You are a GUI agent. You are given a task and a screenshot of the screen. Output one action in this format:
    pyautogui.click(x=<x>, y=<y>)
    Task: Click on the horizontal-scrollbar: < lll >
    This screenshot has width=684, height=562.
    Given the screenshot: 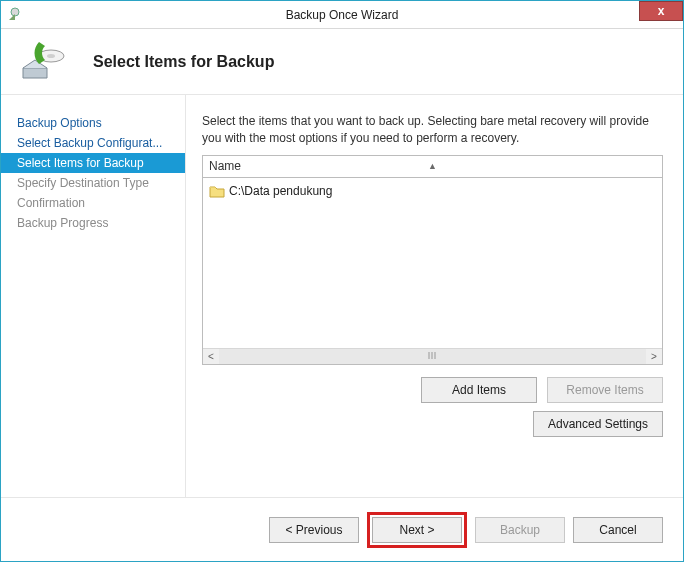 What is the action you would take?
    pyautogui.click(x=432, y=356)
    